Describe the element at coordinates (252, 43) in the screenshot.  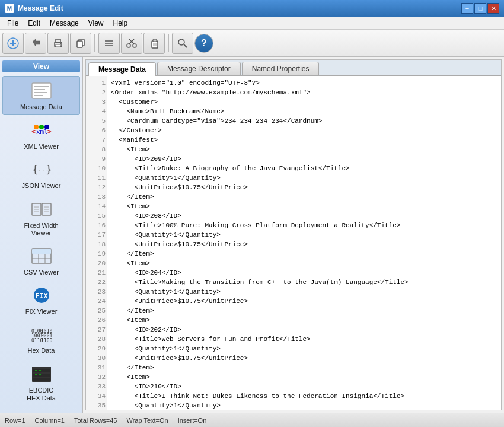
I see `toolbar: ?` at that location.